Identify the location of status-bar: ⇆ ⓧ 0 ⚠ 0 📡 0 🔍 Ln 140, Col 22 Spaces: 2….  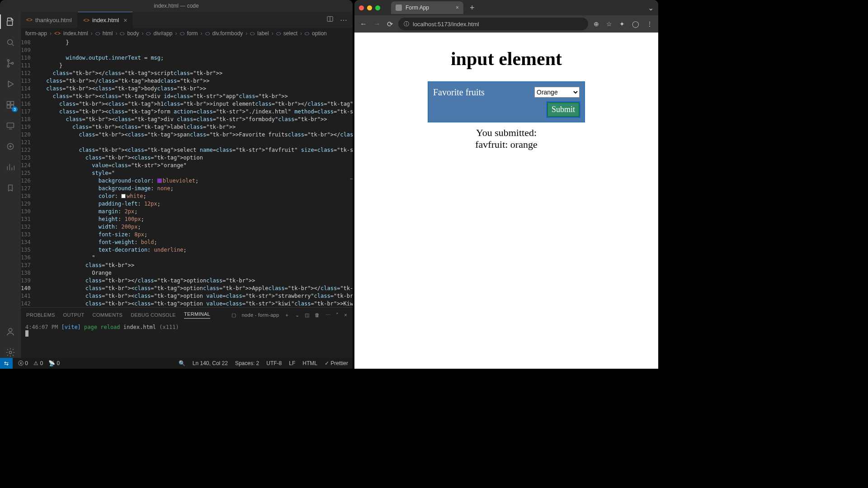
(176, 363).